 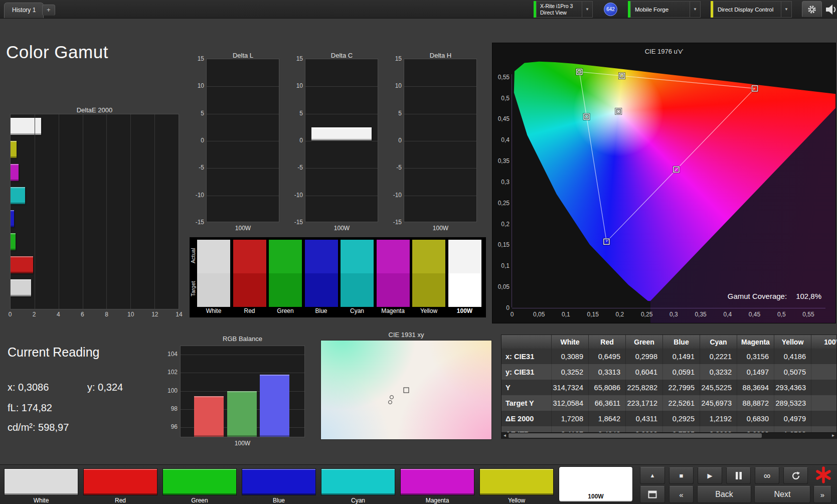 I want to click on cie1976-xtick: 0,15, so click(x=593, y=314).